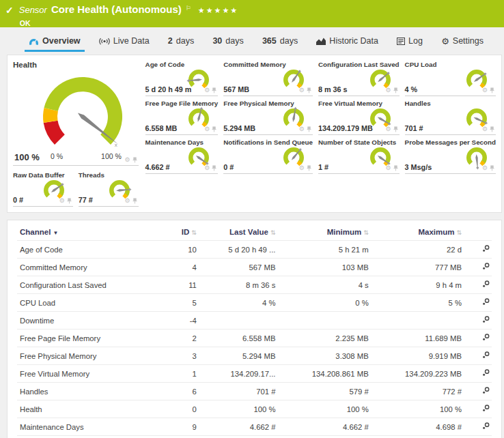  I want to click on channel-last-value: 134.209.17..., so click(239, 374).